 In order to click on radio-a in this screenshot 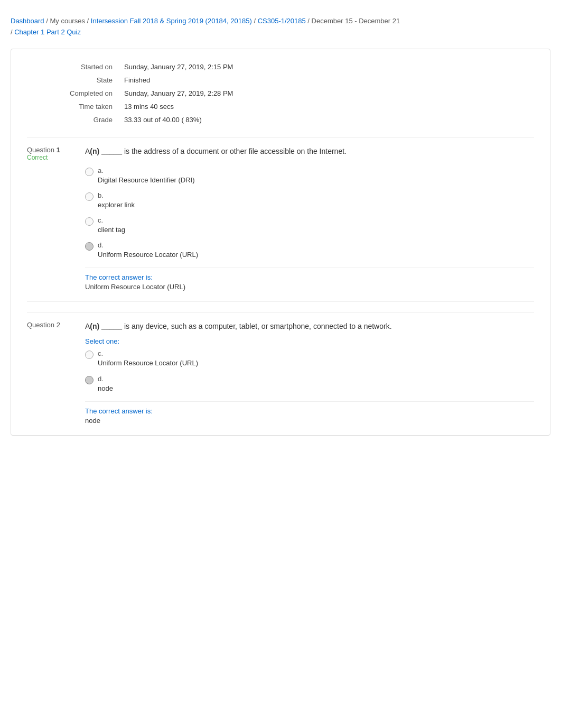, I will do `click(89, 172)`.